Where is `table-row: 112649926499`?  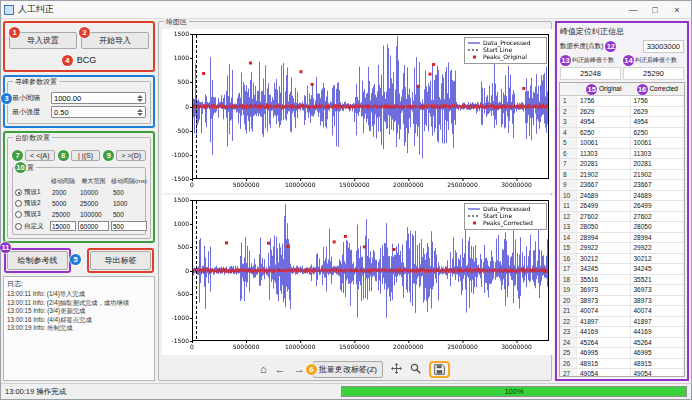 table-row: 112649926499 is located at coordinates (622, 206).